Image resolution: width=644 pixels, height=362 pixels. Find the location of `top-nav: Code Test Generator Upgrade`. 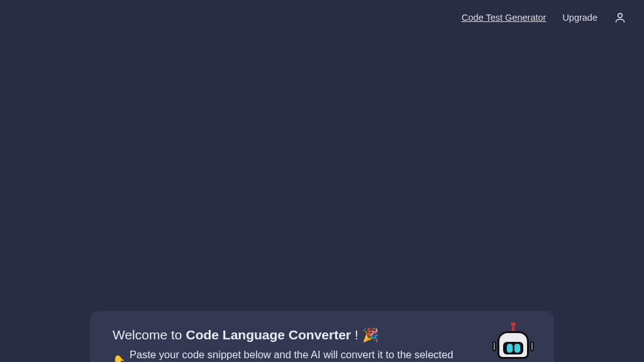

top-nav: Code Test Generator Upgrade is located at coordinates (553, 18).